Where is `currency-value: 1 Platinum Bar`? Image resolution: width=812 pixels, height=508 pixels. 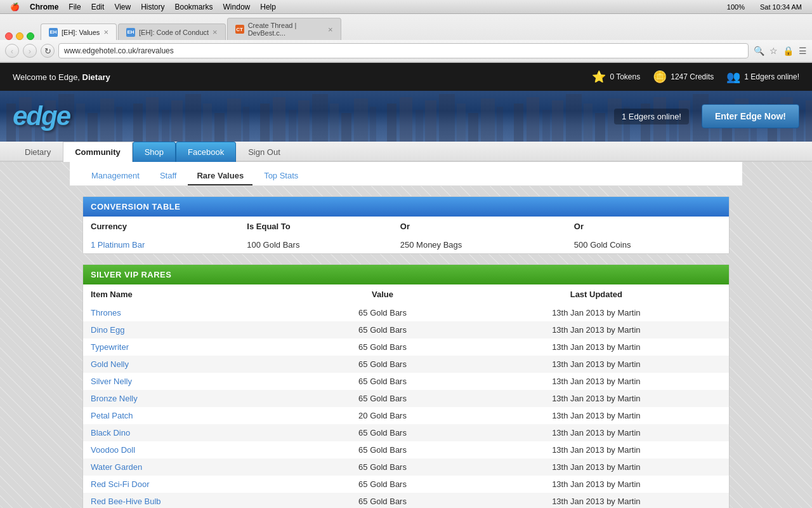 currency-value: 1 Platinum Bar is located at coordinates (161, 245).